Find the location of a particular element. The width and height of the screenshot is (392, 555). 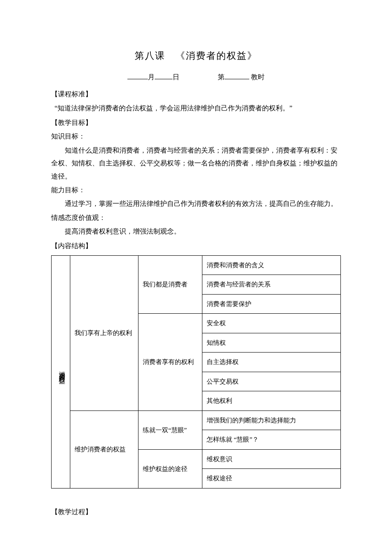

ability-body: 通过学习，掌握一些运用法律维护自己作为消费者权利的有效方法，提高自己的生存能力。 is located at coordinates (196, 204).